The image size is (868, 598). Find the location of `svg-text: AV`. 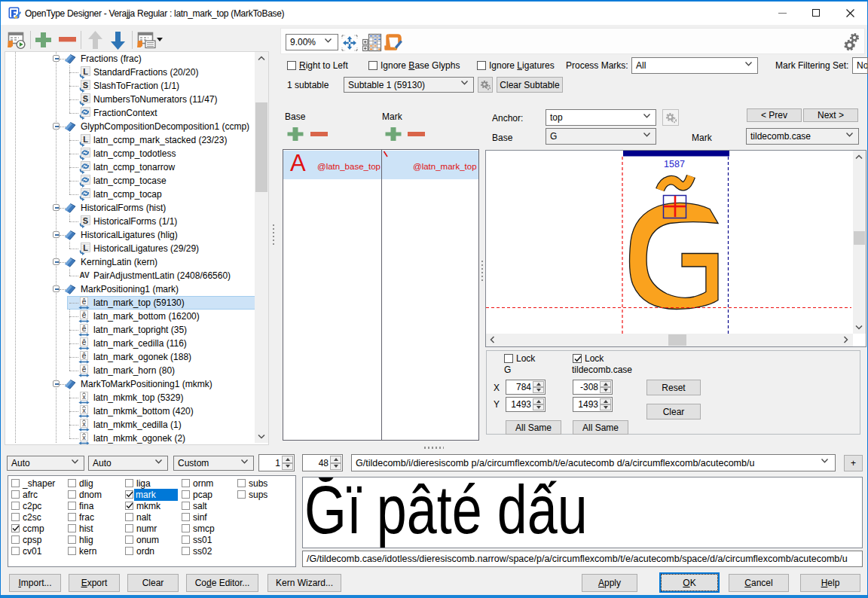

svg-text: AV is located at coordinates (84, 276).